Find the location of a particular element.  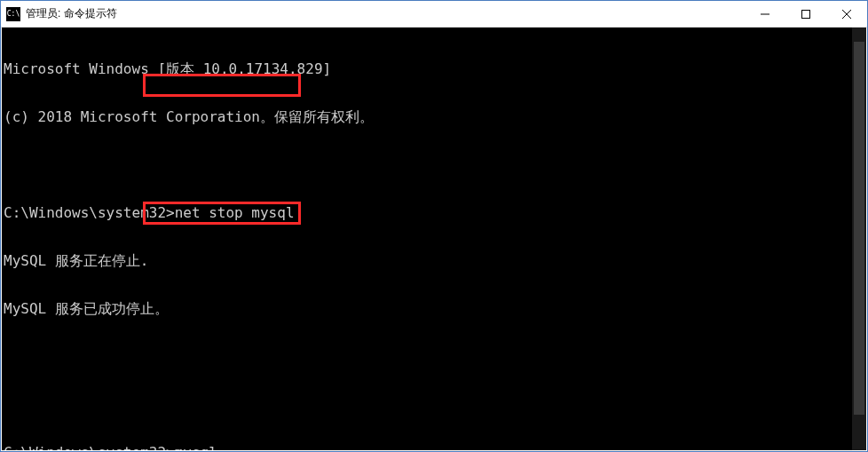

minimize-icon is located at coordinates (765, 14).